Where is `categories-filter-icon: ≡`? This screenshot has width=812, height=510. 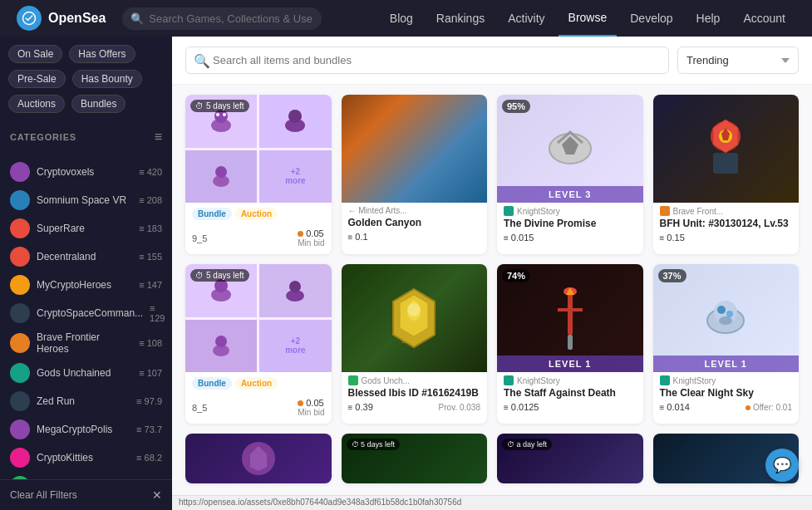 categories-filter-icon: ≡ is located at coordinates (158, 137).